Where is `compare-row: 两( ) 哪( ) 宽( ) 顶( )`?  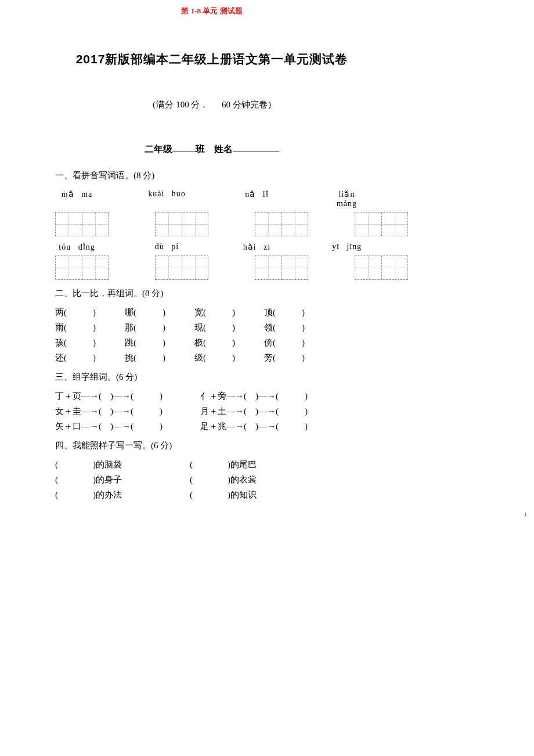
compare-row: 两( ) 哪( ) 宽( ) 顶( ) is located at coordinates (212, 312).